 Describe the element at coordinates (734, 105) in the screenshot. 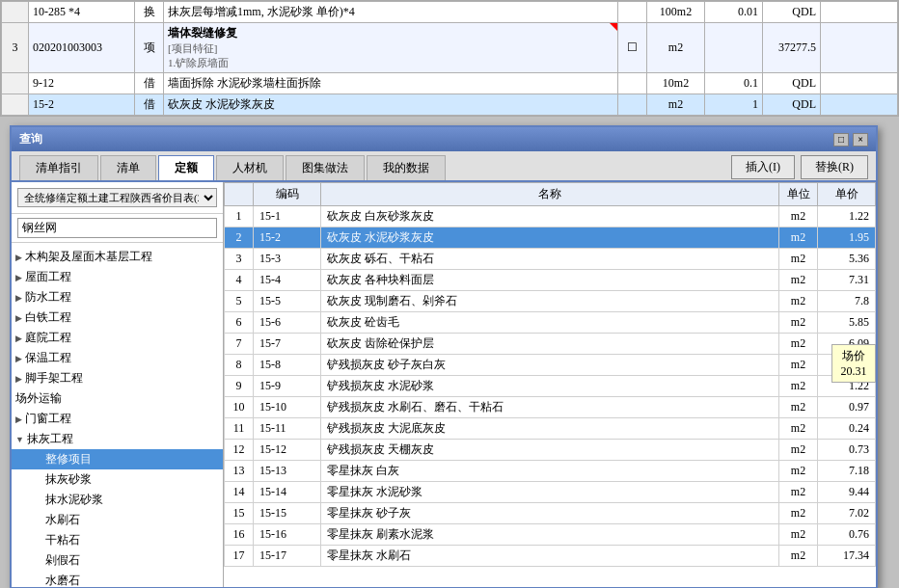

I see `row-qty: 1` at that location.